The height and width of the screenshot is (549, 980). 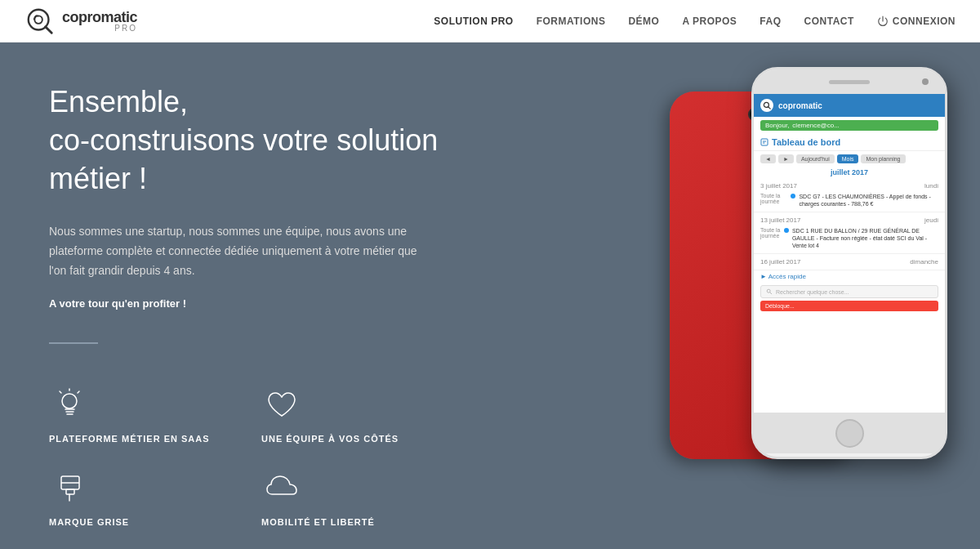 I want to click on feature-platform-label: PLATEFORME MÉTIER EN SAAS, so click(x=129, y=439).